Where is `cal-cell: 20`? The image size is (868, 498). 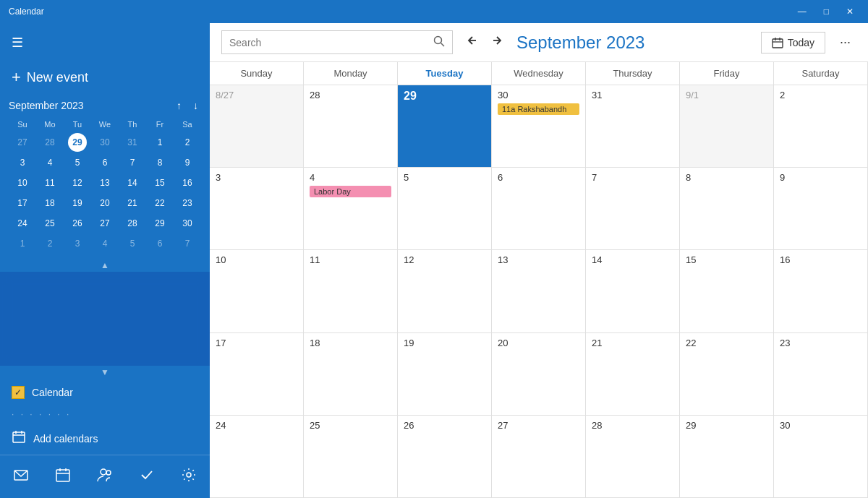
cal-cell: 20 is located at coordinates (539, 374).